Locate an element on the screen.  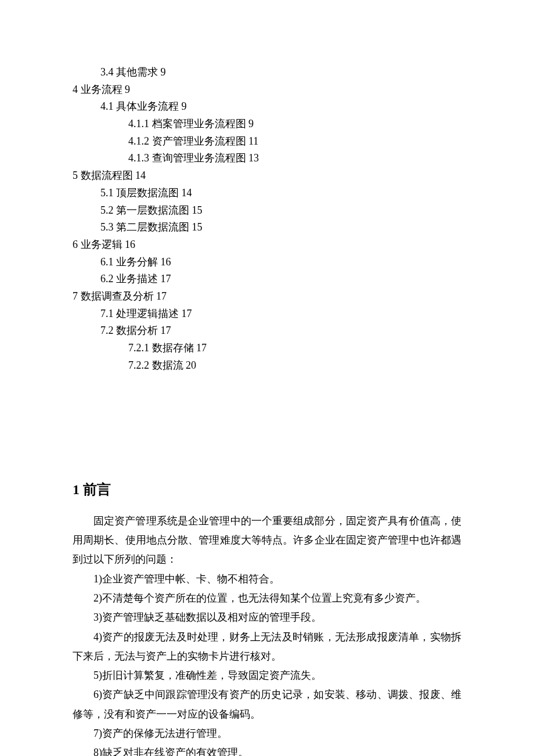
toc-entry: 6.1 业务分解 16 is located at coordinates (267, 262).